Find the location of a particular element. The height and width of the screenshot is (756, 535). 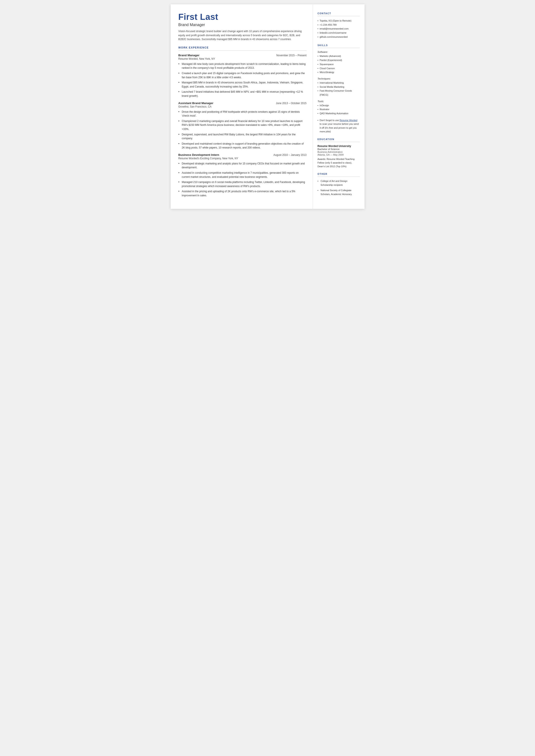

job-3-header: Business Development Intern August 2010 … is located at coordinates (242, 155).